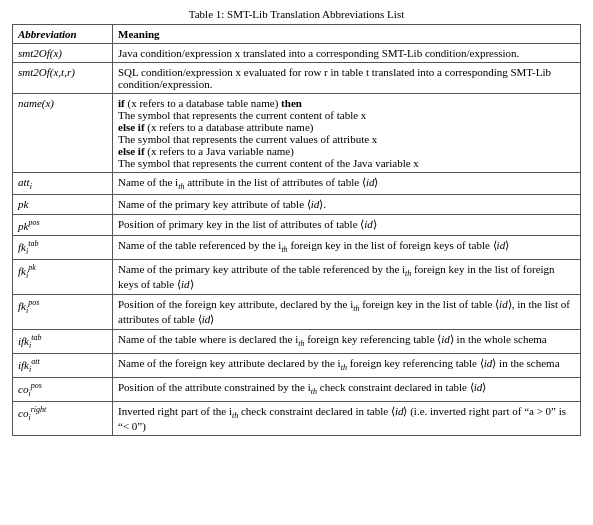 The image size is (593, 525). What do you see at coordinates (63, 247) in the screenshot?
I see `abbreviation-cell: fkitab` at bounding box center [63, 247].